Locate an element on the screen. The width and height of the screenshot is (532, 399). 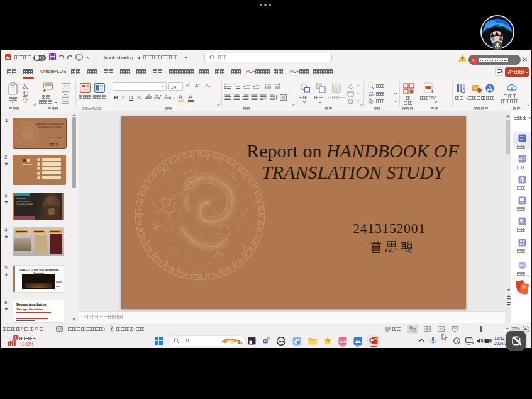
svg-text: 2 is located at coordinates (235, 87).